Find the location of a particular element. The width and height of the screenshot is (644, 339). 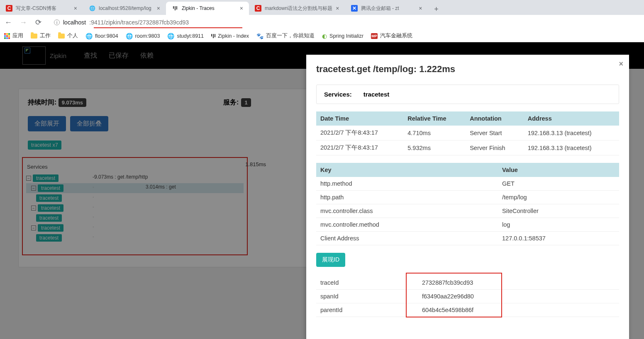

table-row: 2021/2/7 下午8:43:17 5.932ms Server Finish… is located at coordinates (468, 148).